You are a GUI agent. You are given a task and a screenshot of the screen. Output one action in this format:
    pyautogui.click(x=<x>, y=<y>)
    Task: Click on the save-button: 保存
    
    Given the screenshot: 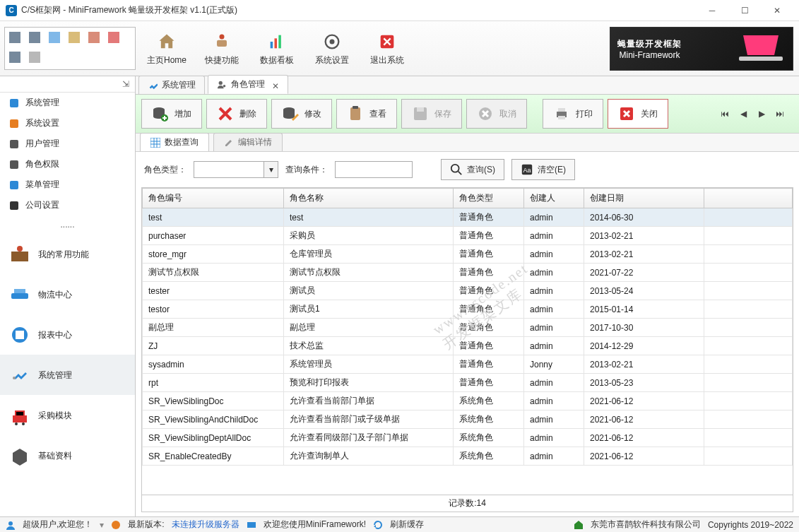 What is the action you would take?
    pyautogui.click(x=432, y=114)
    